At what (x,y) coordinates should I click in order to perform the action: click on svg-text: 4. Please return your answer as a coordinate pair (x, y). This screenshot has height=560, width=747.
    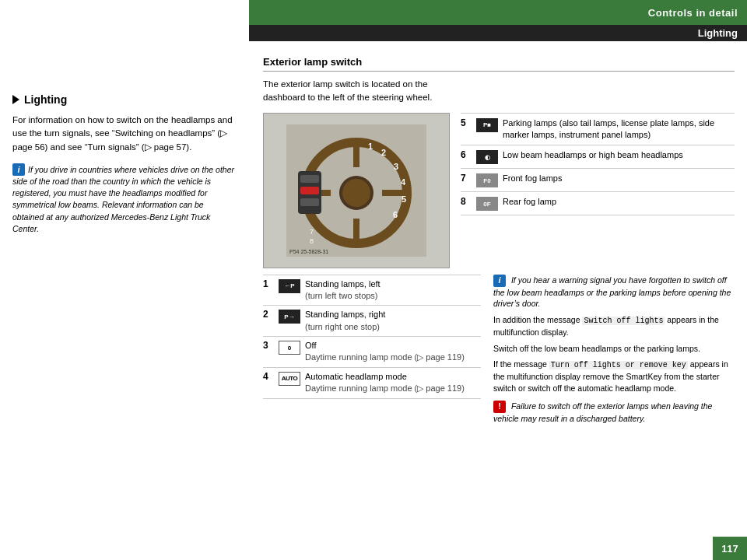
    Looking at the image, I should click on (403, 182).